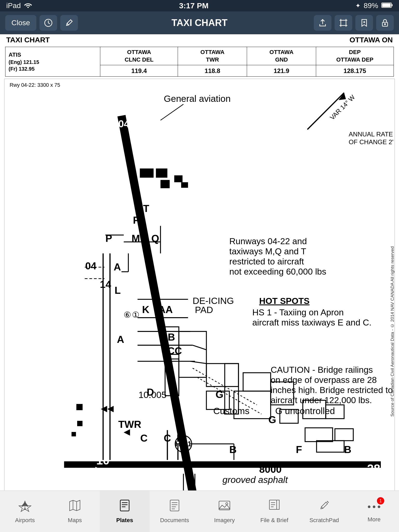 The width and height of the screenshot is (399, 532). Describe the element at coordinates (324, 520) in the screenshot. I see `scratchpad-label: ScratchPad` at that location.